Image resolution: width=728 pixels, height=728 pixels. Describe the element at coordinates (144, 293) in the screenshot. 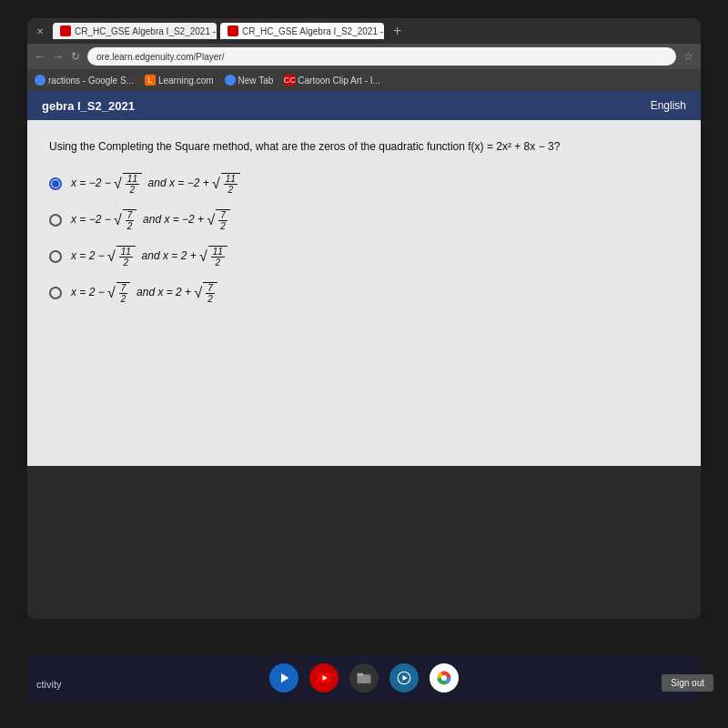

I see `option-4-label: x = 2 − √ 72 and x = 2 + √ 72` at that location.